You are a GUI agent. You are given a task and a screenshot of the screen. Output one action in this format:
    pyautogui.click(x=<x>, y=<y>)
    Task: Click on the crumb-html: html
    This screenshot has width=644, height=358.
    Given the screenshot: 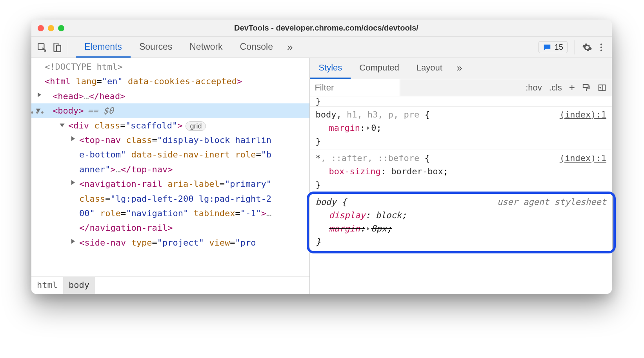 What is the action you would take?
    pyautogui.click(x=47, y=285)
    